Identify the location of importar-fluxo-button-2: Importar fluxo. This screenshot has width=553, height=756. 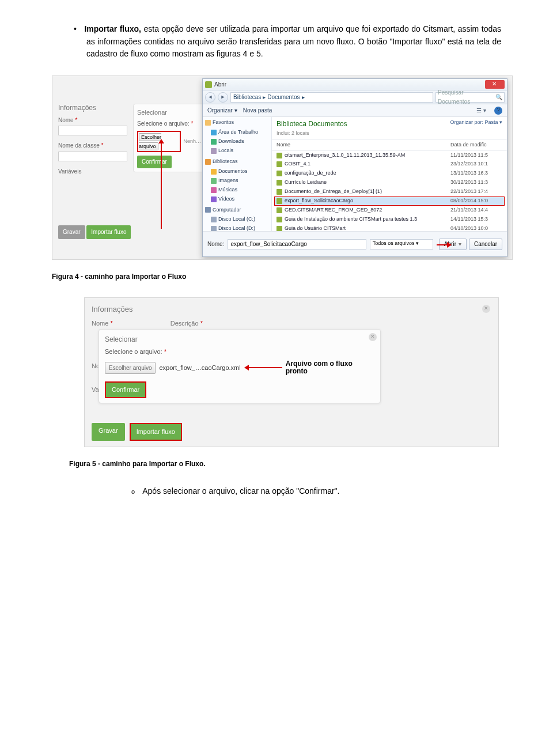
(156, 432).